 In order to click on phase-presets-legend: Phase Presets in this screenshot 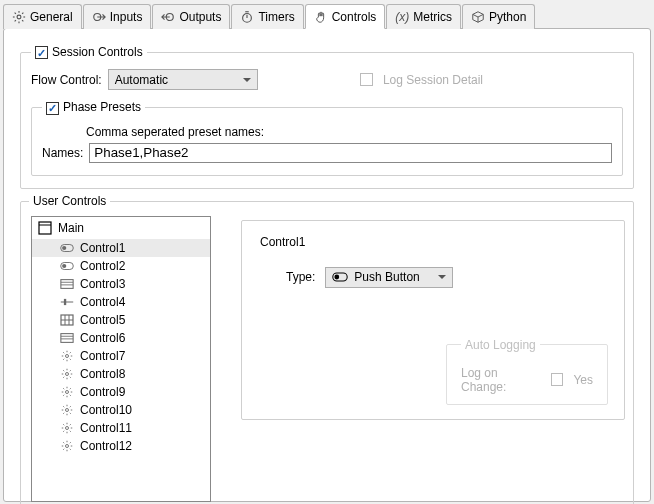, I will do `click(94, 107)`.